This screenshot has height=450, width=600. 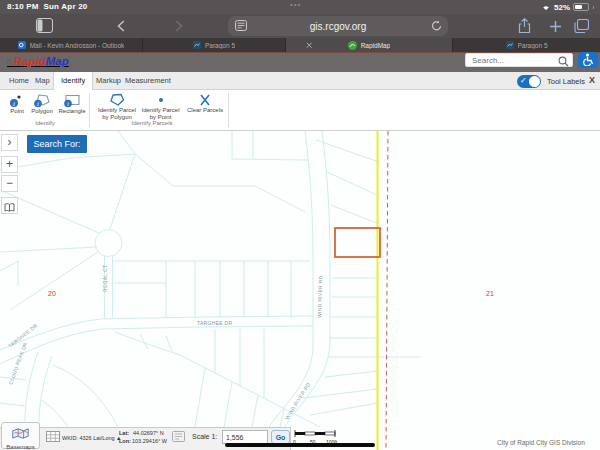 I want to click on zoom-in-button: +, so click(x=10, y=164).